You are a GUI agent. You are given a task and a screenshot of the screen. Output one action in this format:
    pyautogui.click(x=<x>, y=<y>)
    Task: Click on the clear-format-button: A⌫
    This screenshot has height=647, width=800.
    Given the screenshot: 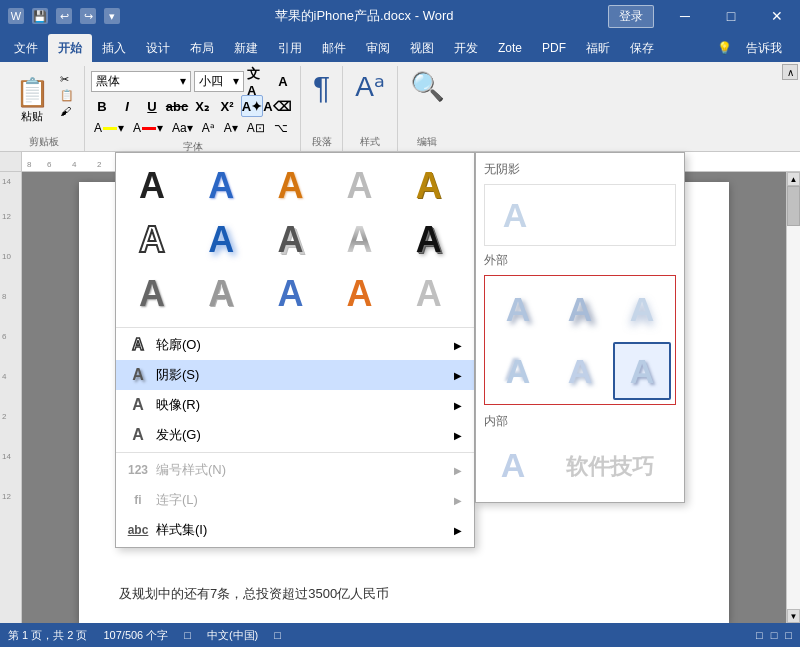 What is the action you would take?
    pyautogui.click(x=277, y=106)
    